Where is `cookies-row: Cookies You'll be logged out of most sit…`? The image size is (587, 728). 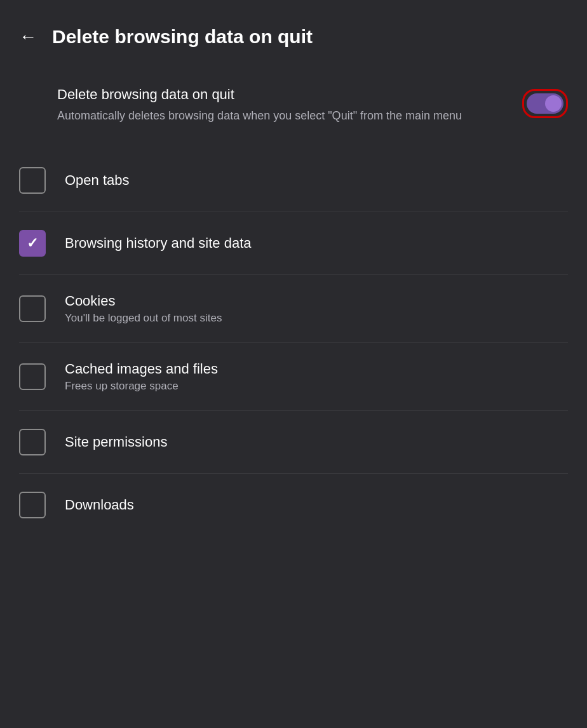
cookies-row: Cookies You'll be logged out of most sit… is located at coordinates (294, 309).